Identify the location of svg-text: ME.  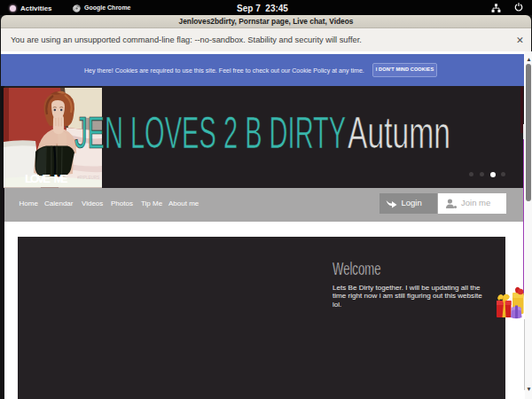
(61, 179).